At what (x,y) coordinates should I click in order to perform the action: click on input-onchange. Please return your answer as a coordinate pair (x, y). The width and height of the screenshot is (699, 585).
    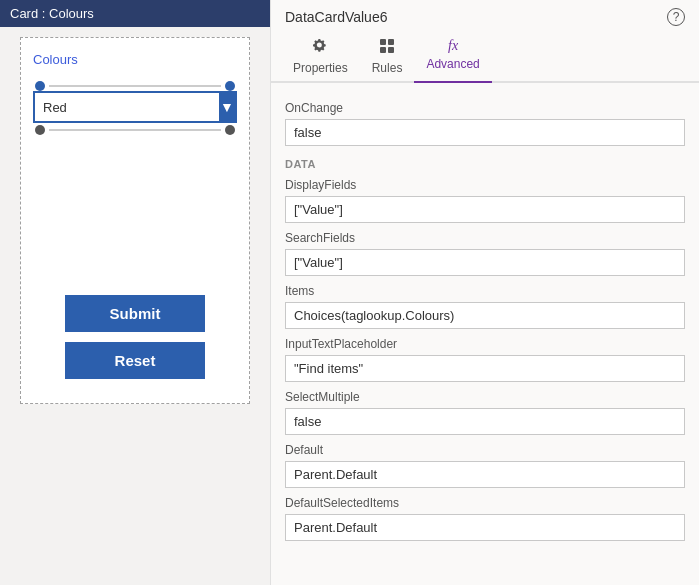
    Looking at the image, I should click on (485, 132).